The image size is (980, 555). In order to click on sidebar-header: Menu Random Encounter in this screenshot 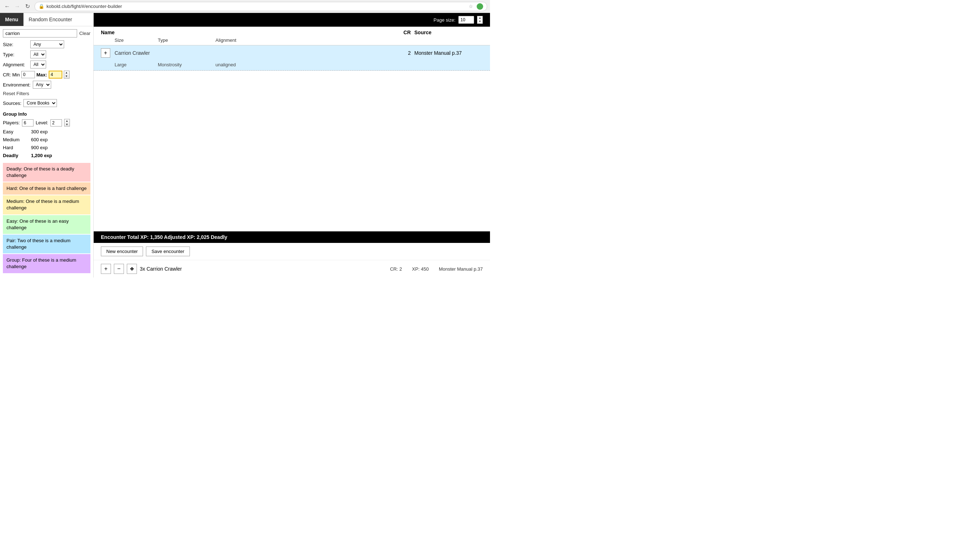, I will do `click(46, 20)`.